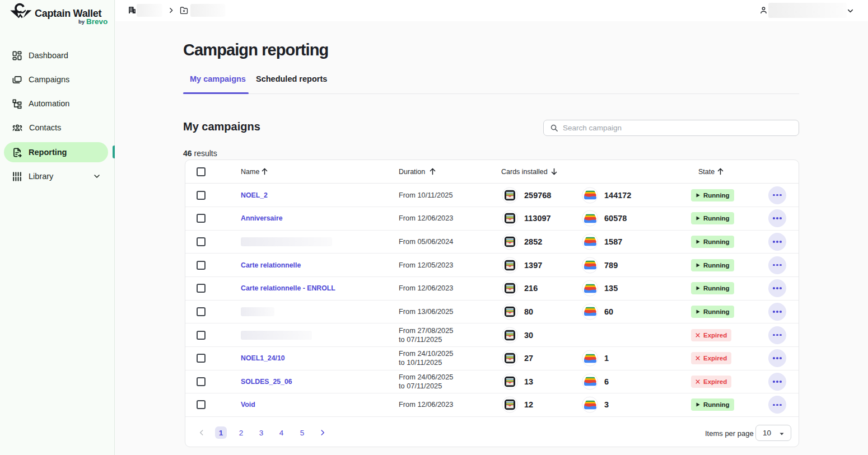 The width and height of the screenshot is (868, 455). Describe the element at coordinates (82, 21) in the screenshot. I see `svg-text: by` at that location.